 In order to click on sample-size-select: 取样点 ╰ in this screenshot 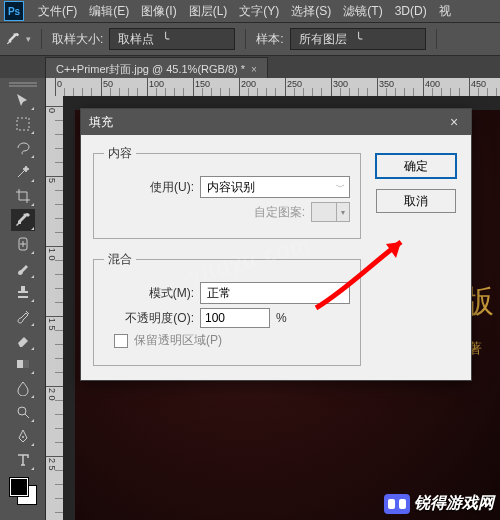, I will do `click(172, 39)`.